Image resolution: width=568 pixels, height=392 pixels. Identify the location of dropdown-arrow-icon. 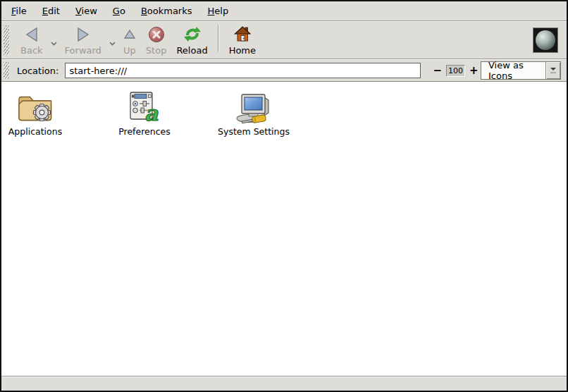
(553, 69).